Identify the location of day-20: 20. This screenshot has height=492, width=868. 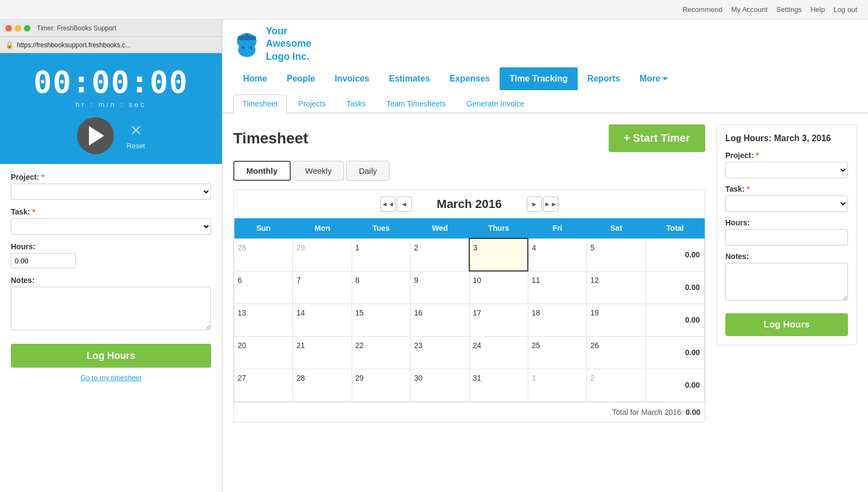
(264, 352).